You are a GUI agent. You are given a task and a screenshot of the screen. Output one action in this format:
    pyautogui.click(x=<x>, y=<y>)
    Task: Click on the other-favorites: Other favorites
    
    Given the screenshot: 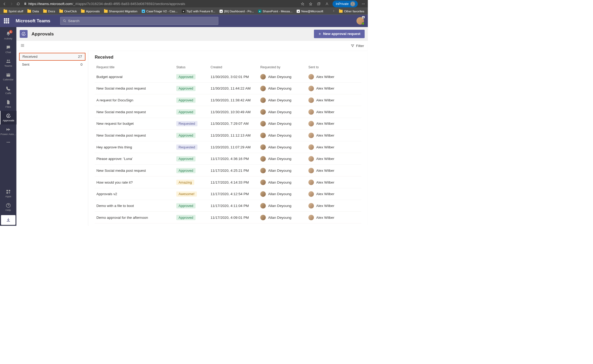 What is the action you would take?
    pyautogui.click(x=352, y=11)
    